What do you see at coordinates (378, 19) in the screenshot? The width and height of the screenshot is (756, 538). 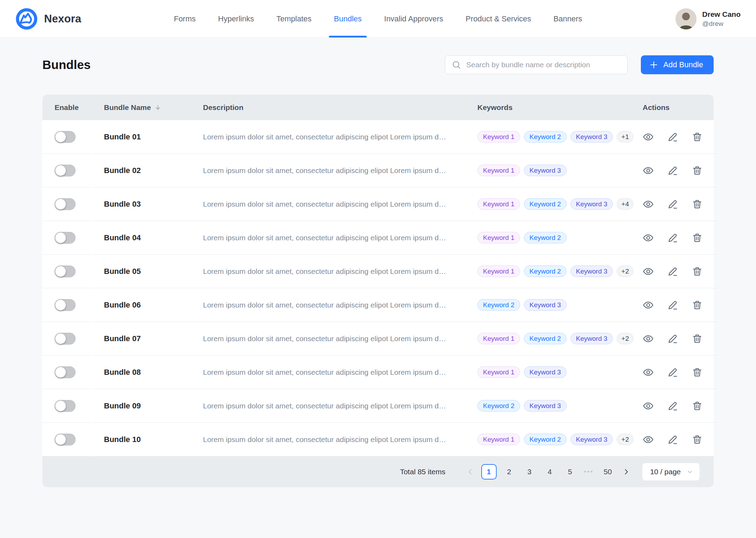 I see `top-navbar: Nexora FormsHyperlinksTemplatesBundlesIn…` at bounding box center [378, 19].